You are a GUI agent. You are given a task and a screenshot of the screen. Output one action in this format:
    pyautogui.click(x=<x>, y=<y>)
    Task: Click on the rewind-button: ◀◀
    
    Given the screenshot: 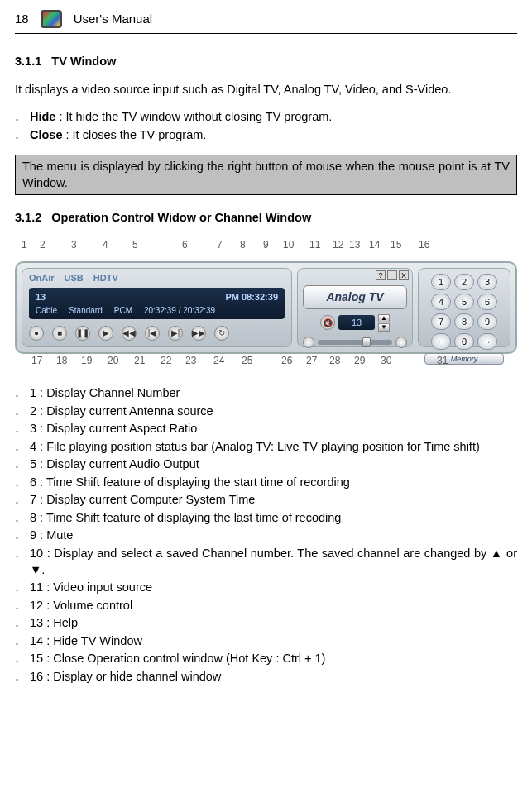 What is the action you would take?
    pyautogui.click(x=129, y=333)
    